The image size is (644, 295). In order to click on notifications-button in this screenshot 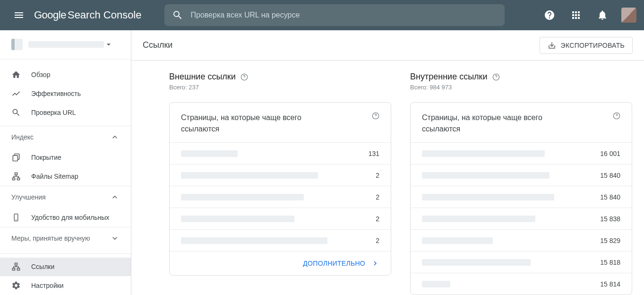, I will do `click(602, 15)`.